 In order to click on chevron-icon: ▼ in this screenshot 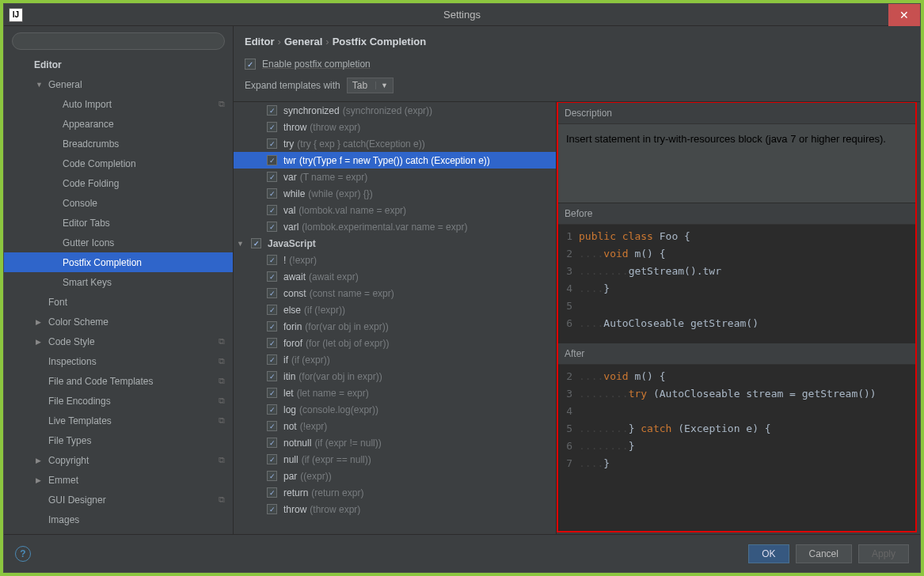, I will do `click(40, 85)`.